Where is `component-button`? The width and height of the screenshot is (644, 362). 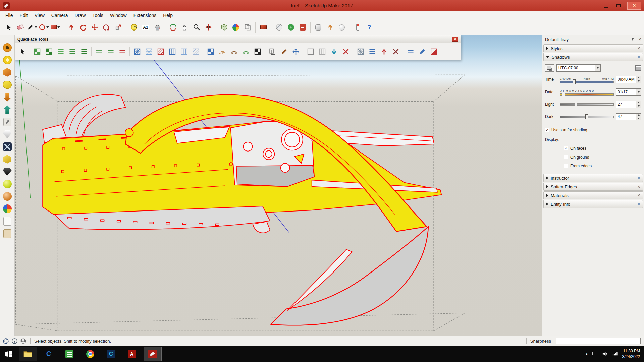 component-button is located at coordinates (224, 27).